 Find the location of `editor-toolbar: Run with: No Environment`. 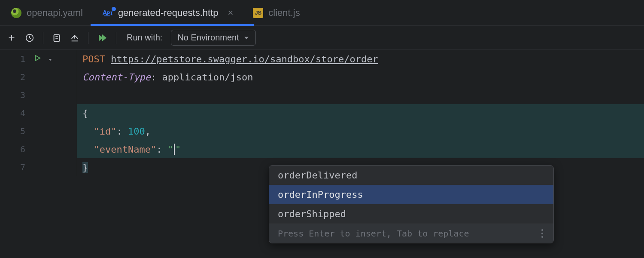

editor-toolbar: Run with: No Environment is located at coordinates (322, 38).